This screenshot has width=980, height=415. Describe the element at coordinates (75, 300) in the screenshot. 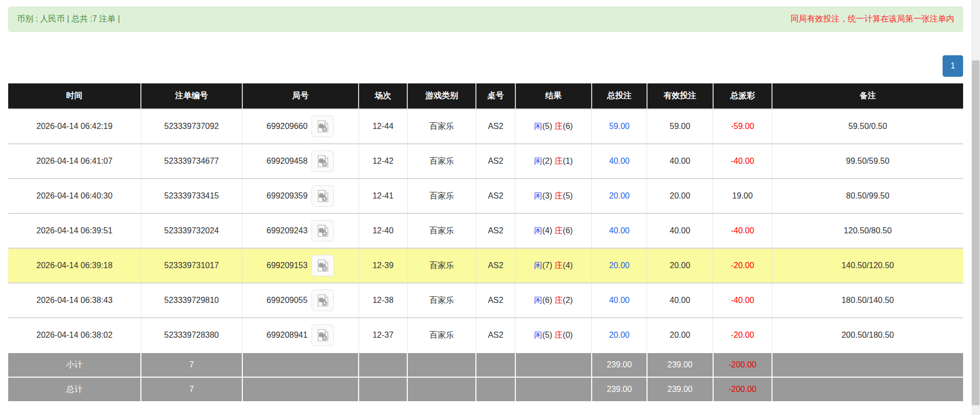

I see `time-cell: 2026-04-14 06:38:43` at that location.